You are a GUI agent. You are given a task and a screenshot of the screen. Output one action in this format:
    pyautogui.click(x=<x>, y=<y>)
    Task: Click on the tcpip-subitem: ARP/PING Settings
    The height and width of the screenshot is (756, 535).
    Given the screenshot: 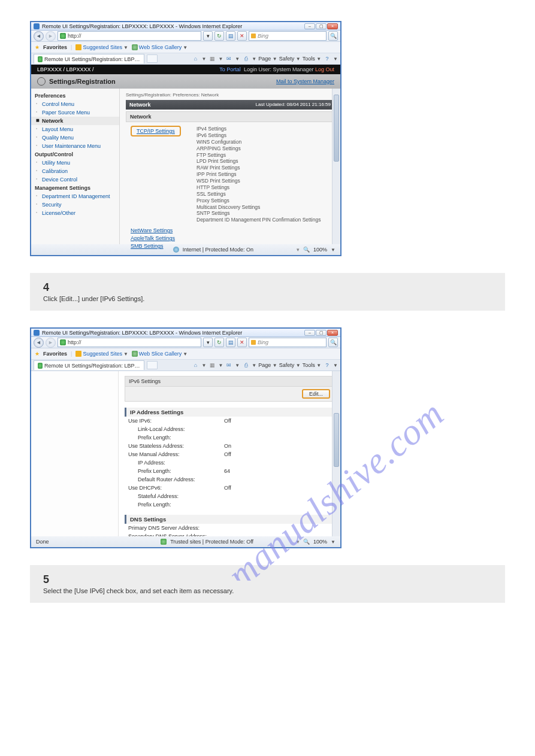 What is the action you would take?
    pyautogui.click(x=259, y=148)
    